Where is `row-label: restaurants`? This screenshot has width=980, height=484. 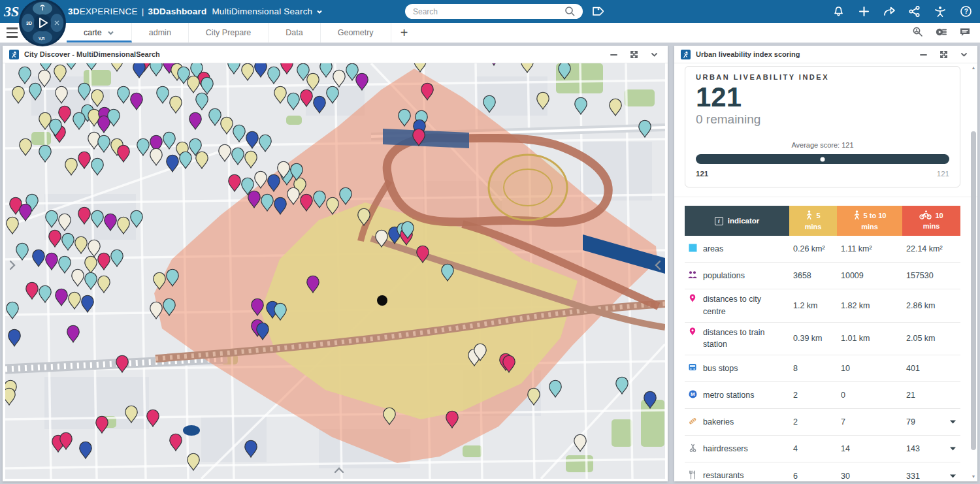 row-label: restaurants is located at coordinates (724, 476).